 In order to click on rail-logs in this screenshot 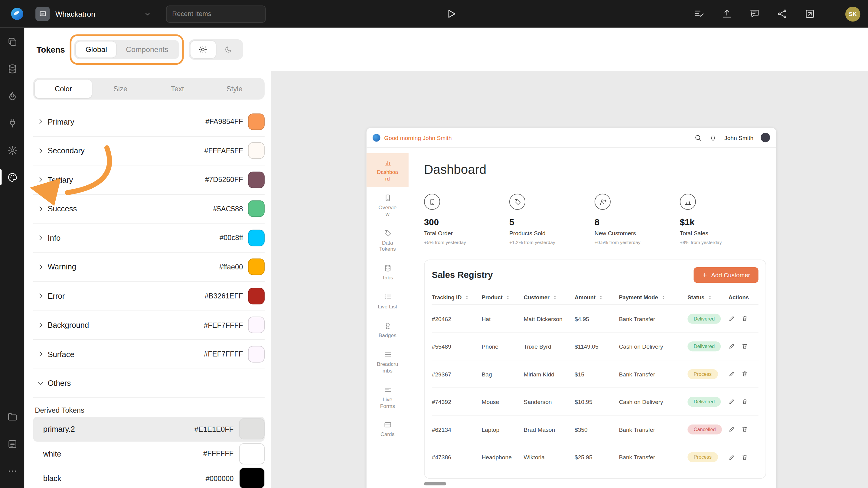, I will do `click(12, 444)`.